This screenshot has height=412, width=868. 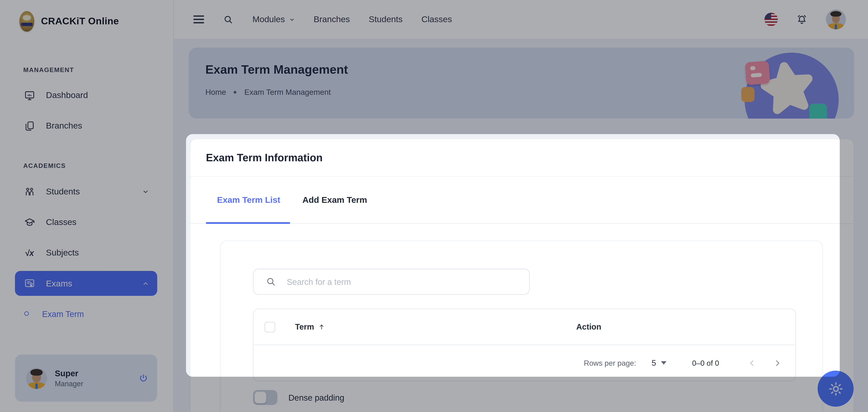 I want to click on sidebar-item-label: Dashboard, so click(x=67, y=95).